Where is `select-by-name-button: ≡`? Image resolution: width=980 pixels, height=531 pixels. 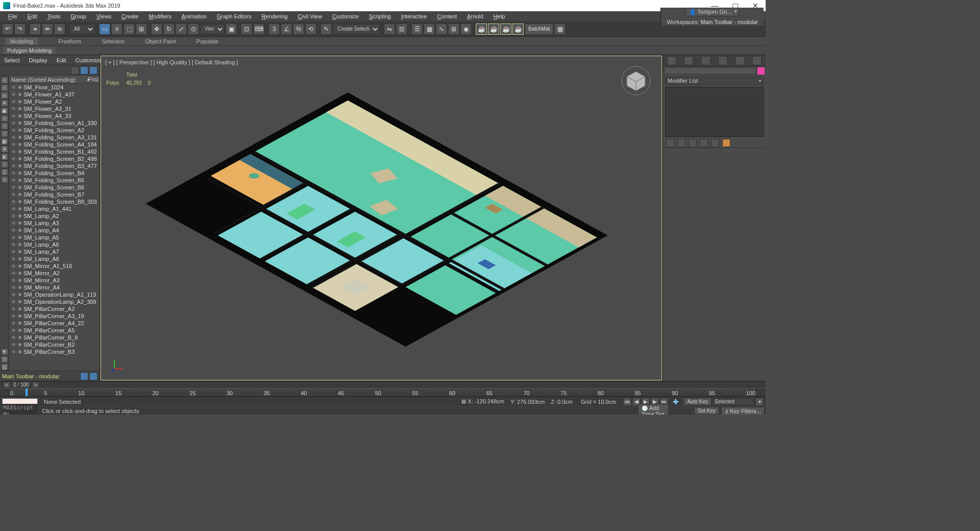 select-by-name-button: ≡ is located at coordinates (117, 29).